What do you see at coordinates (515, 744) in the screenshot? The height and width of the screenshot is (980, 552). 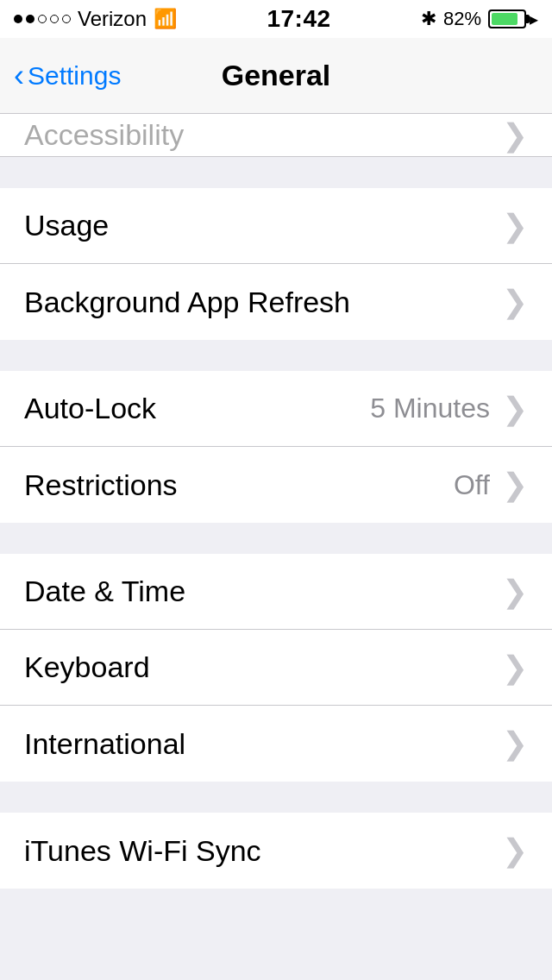 I see `international-chevron-icon: ❯` at bounding box center [515, 744].